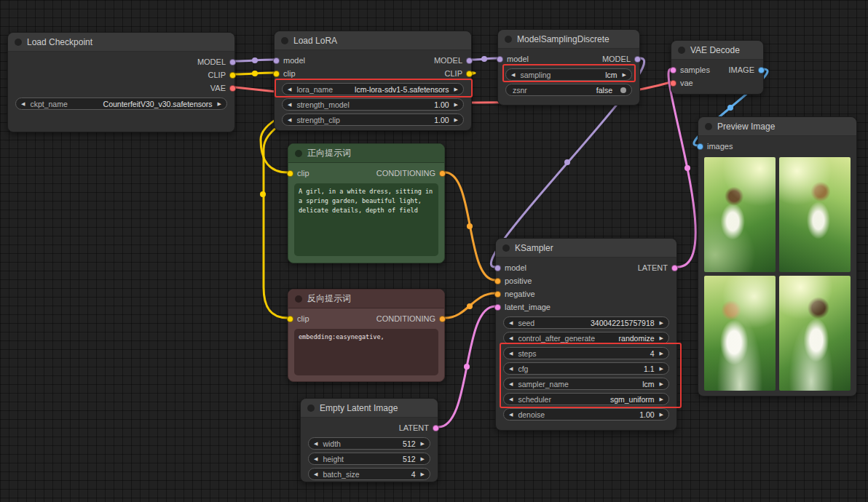 The width and height of the screenshot is (868, 502). Describe the element at coordinates (369, 444) in the screenshot. I see `widget-width: ◀ width 512 ▶` at that location.